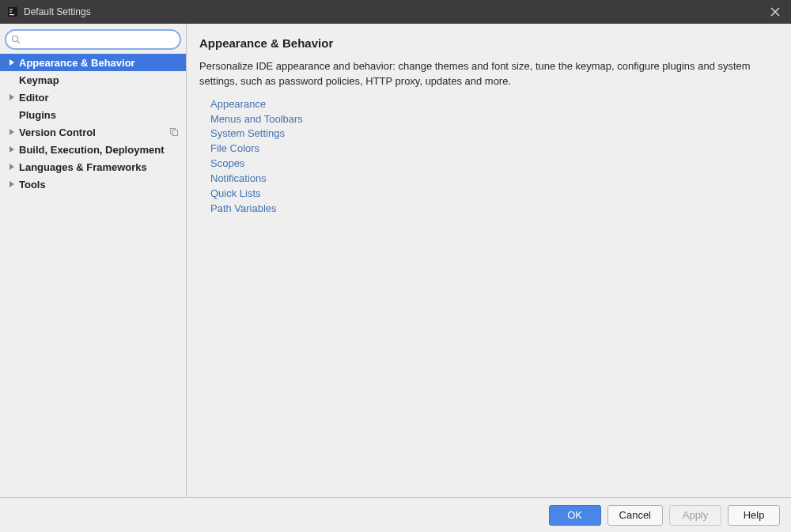  I want to click on subpage-link-system-settings: System Settings, so click(494, 134).